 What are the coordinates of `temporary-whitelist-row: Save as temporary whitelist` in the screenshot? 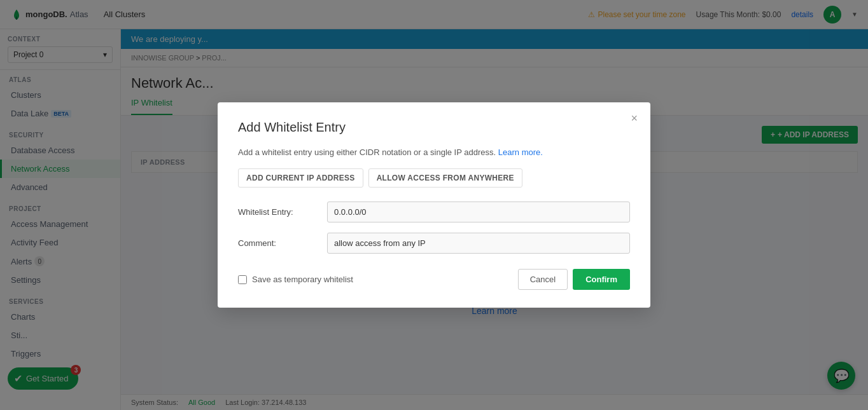 It's located at (295, 280).